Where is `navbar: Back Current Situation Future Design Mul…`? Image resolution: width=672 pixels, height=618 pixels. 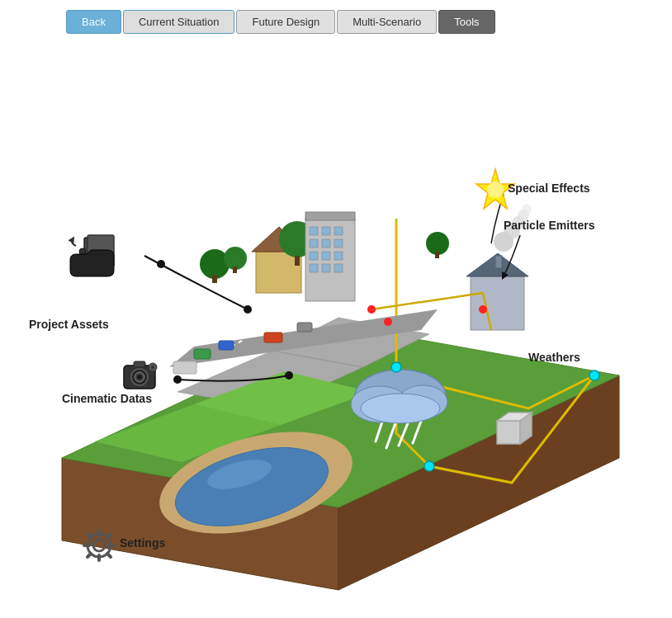 navbar: Back Current Situation Future Design Mul… is located at coordinates (281, 21).